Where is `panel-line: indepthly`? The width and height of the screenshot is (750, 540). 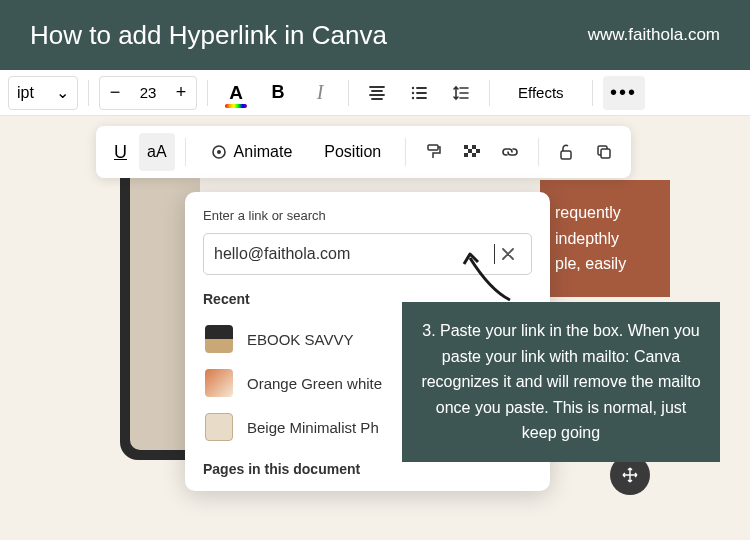
panel-line: indepthly is located at coordinates (605, 239).